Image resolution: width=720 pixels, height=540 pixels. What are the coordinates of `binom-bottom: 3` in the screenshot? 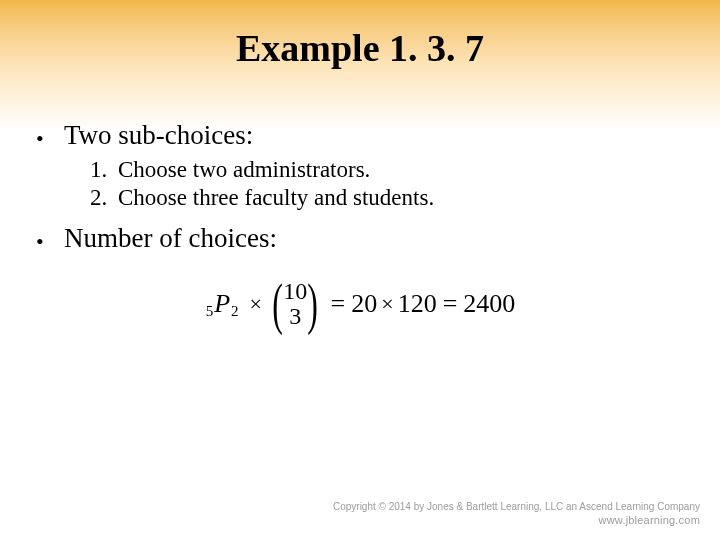 It's located at (295, 316).